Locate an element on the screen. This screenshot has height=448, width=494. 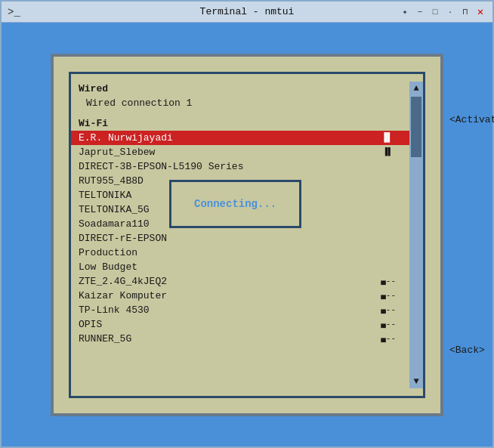
scroll-down-arrow: ▼ is located at coordinates (416, 382).